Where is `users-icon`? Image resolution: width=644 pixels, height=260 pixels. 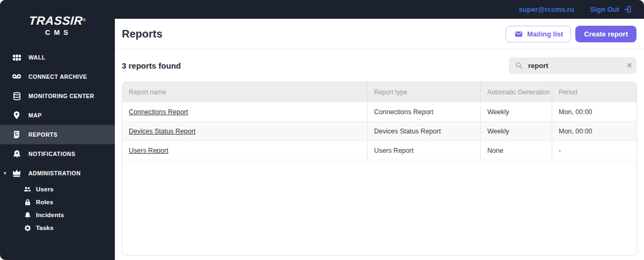 users-icon is located at coordinates (27, 189).